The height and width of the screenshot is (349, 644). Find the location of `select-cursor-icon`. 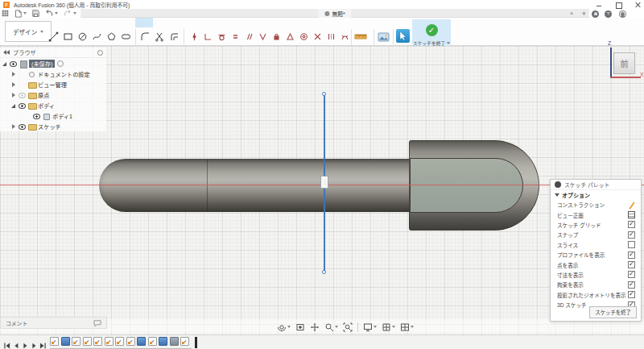

select-cursor-icon is located at coordinates (402, 35).